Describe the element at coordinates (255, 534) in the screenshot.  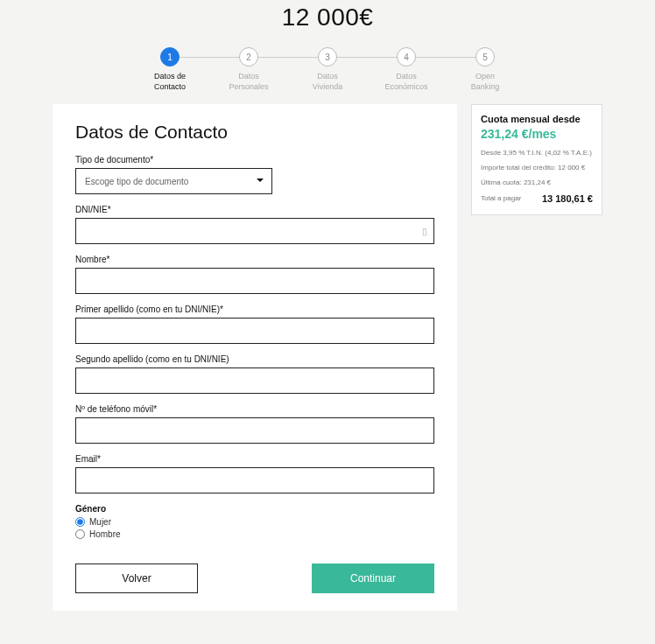
I see `genero-hombre-option: Hombre` at that location.